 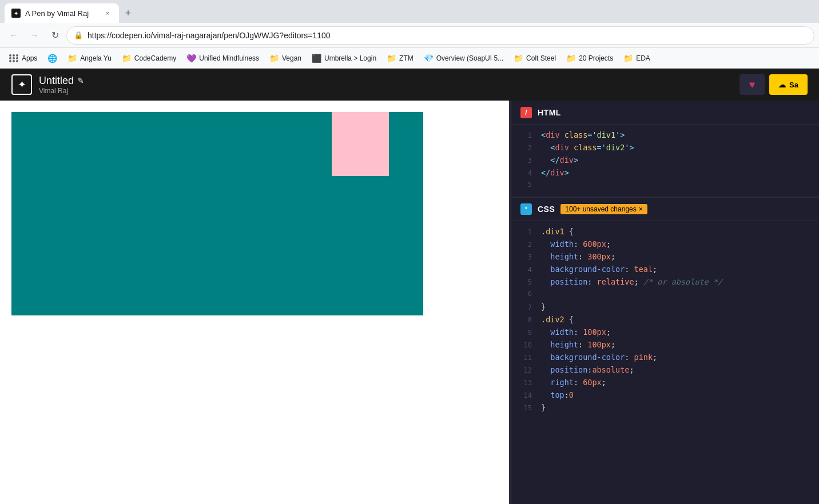 What do you see at coordinates (596, 58) in the screenshot?
I see `bookmark-label: 20 Projects` at bounding box center [596, 58].